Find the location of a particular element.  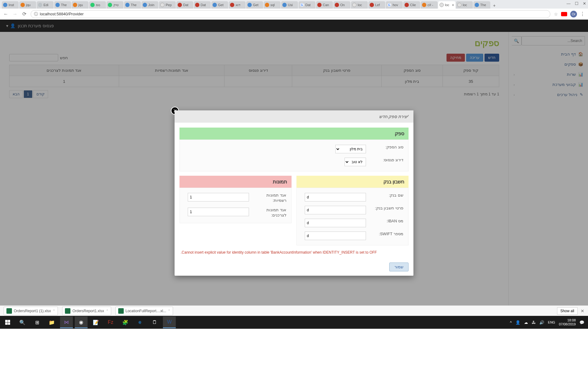

download-item: OrdersReport1 (1).xlsx ⌃ is located at coordinates (31, 311).